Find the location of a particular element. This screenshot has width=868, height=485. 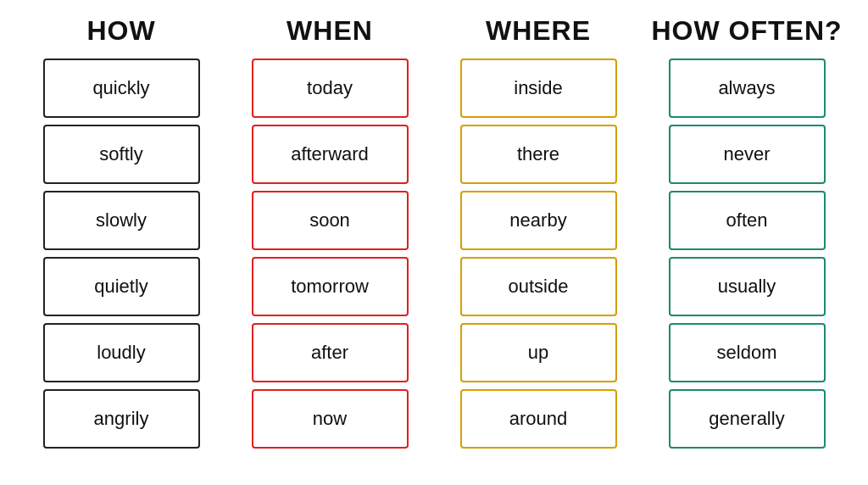

word-box-how-often-5: generally is located at coordinates (748, 419).